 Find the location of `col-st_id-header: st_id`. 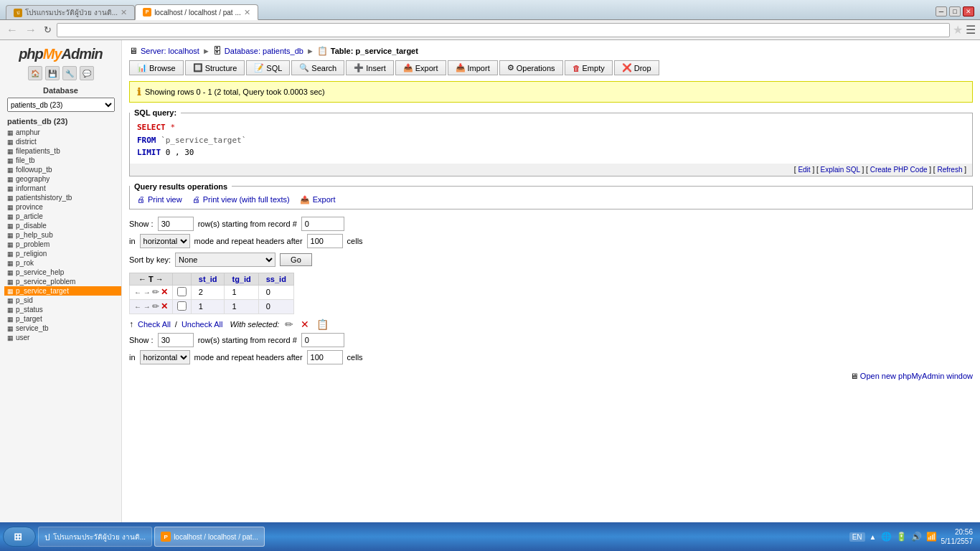

col-st_id-header: st_id is located at coordinates (208, 278).